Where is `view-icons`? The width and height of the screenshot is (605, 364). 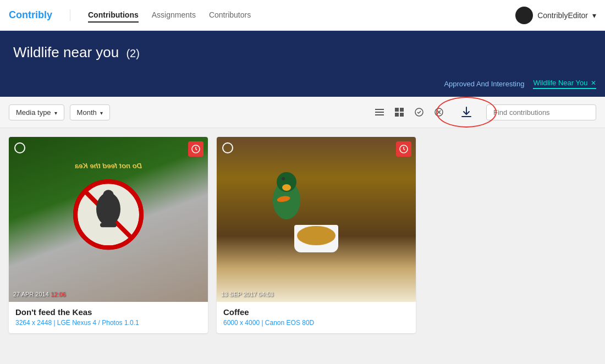
view-icons is located at coordinates (409, 112).